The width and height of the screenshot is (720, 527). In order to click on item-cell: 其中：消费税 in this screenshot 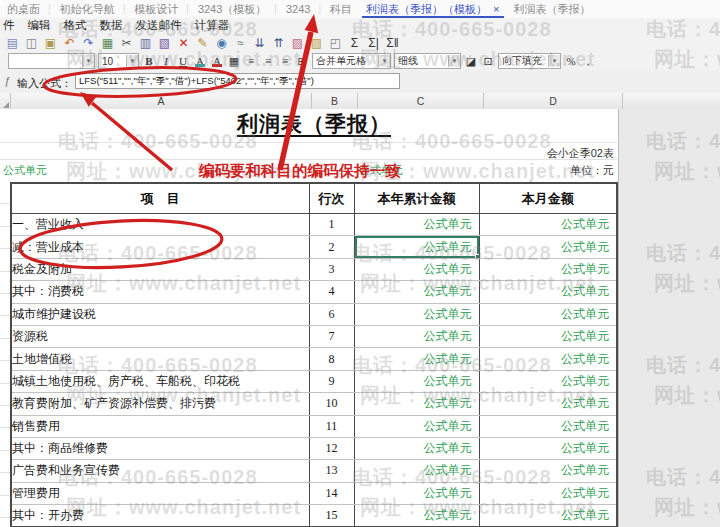, I will do `click(160, 292)`.